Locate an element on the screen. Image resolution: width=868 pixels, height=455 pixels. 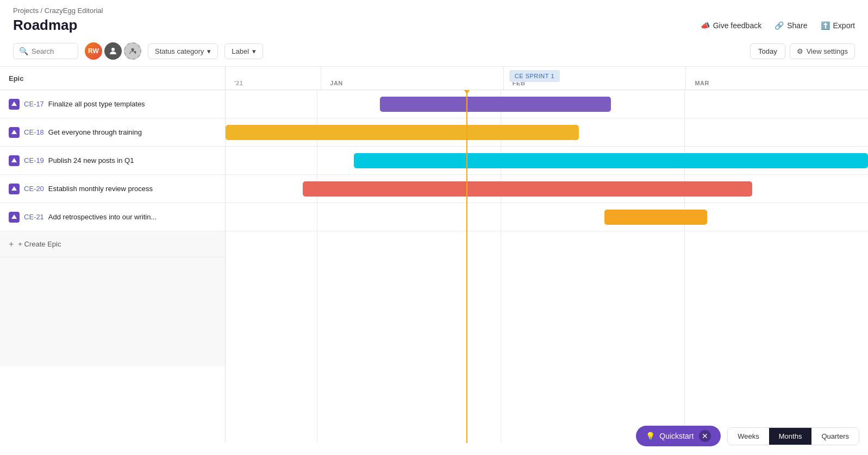
create-epic-cell: + + Create Epic is located at coordinates (35, 244).